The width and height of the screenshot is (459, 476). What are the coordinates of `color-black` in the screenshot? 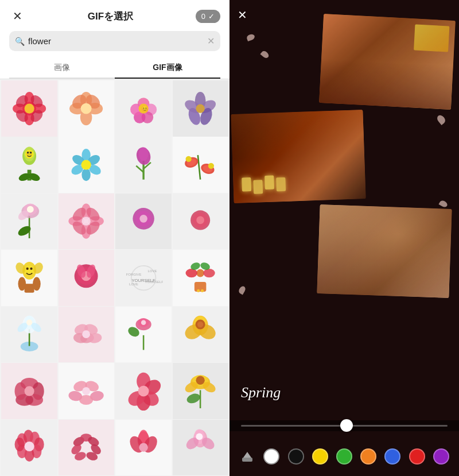 It's located at (296, 456).